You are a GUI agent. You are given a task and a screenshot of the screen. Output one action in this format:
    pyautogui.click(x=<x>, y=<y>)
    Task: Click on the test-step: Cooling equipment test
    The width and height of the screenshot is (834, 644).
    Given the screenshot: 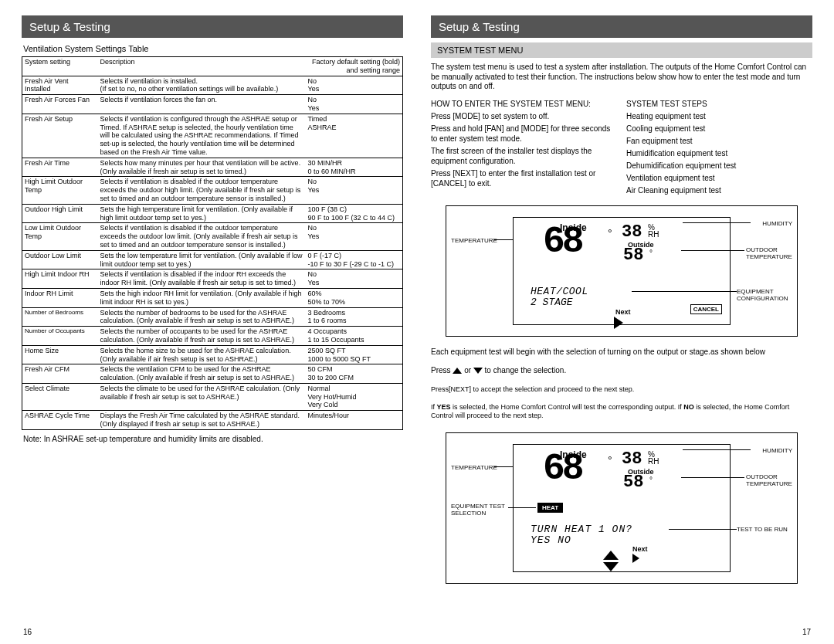 What is the action you would take?
    pyautogui.click(x=720, y=128)
    